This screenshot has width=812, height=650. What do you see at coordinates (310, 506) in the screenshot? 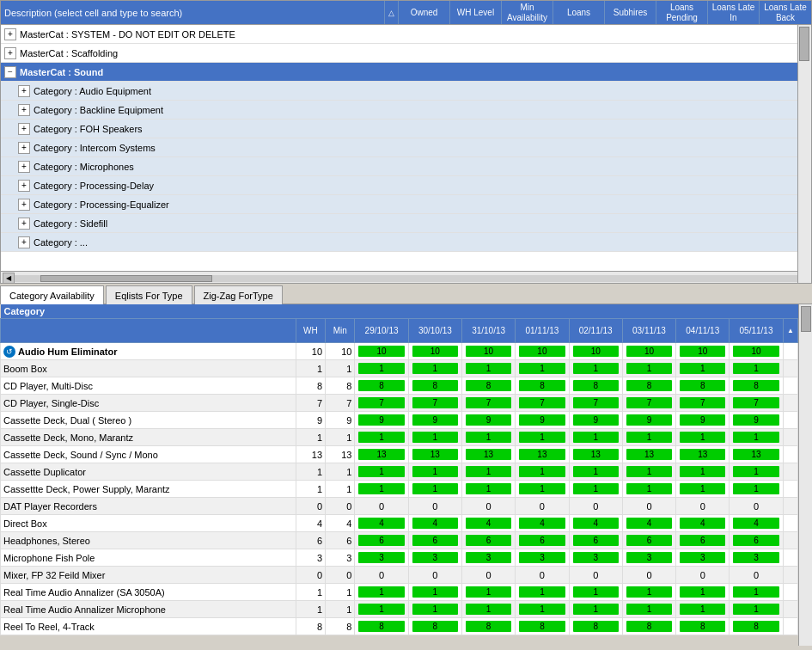
I see `cell-wh: 0` at bounding box center [310, 506].